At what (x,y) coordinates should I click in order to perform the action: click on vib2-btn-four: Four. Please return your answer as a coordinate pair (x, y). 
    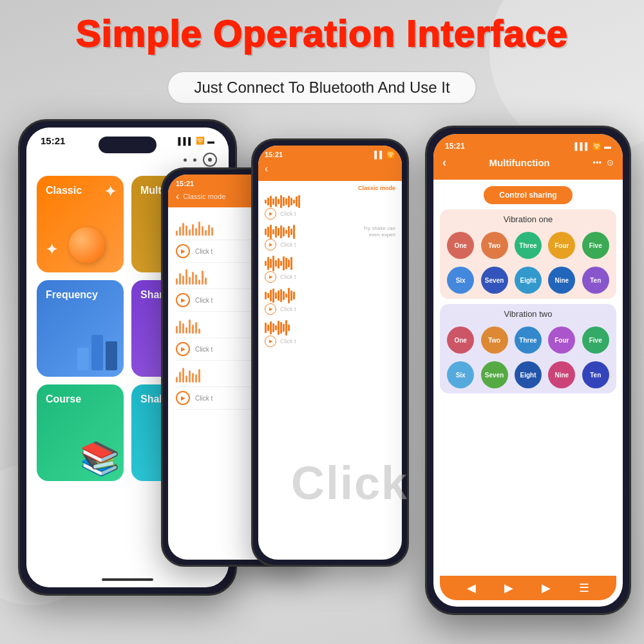
    Looking at the image, I should click on (562, 340).